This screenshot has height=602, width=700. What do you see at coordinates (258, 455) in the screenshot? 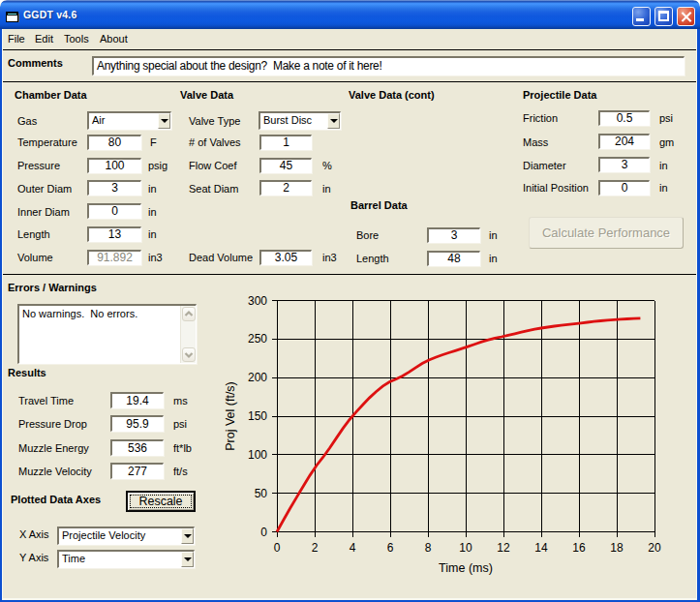
I see `svg-text: 100` at bounding box center [258, 455].